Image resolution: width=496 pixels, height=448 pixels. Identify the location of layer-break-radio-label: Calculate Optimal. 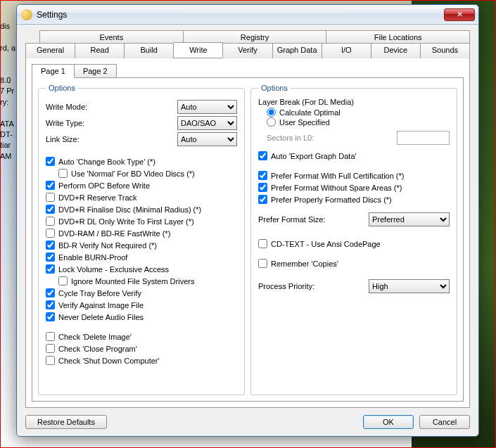
(310, 113).